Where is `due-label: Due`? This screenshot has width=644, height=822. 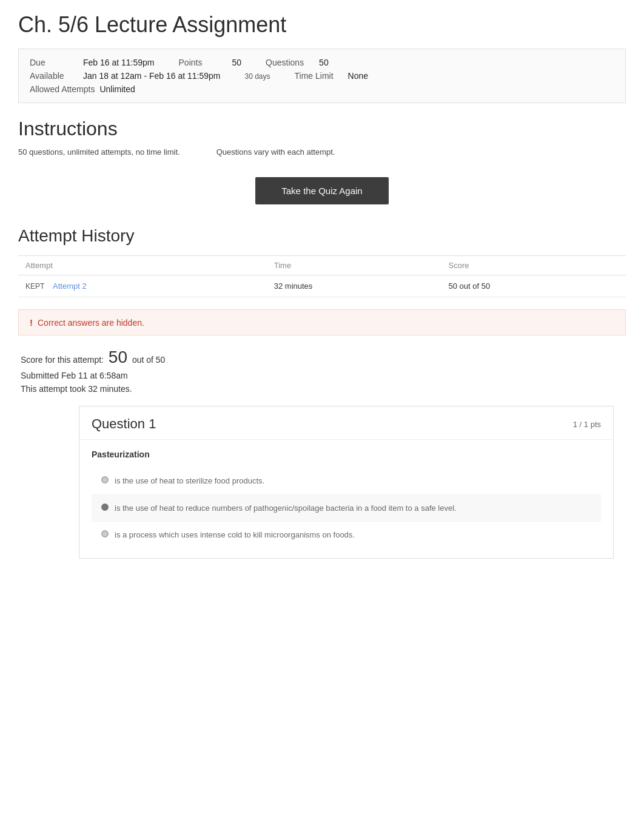 due-label: Due is located at coordinates (54, 62).